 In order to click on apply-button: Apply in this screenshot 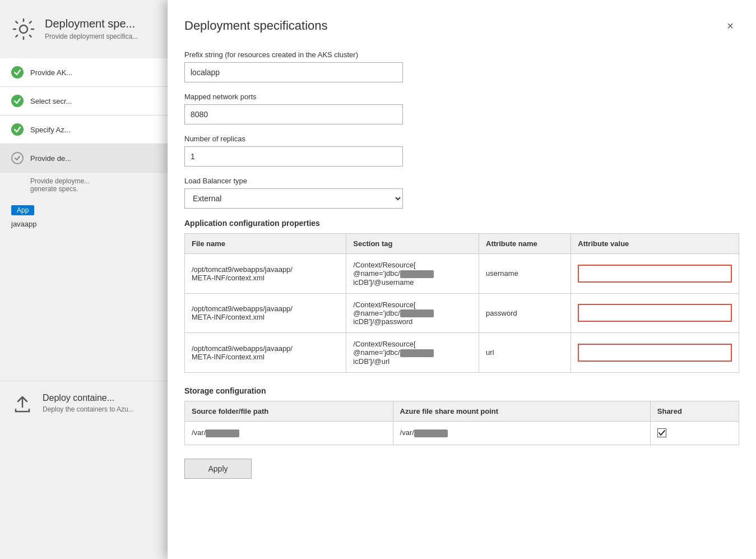, I will do `click(218, 469)`.